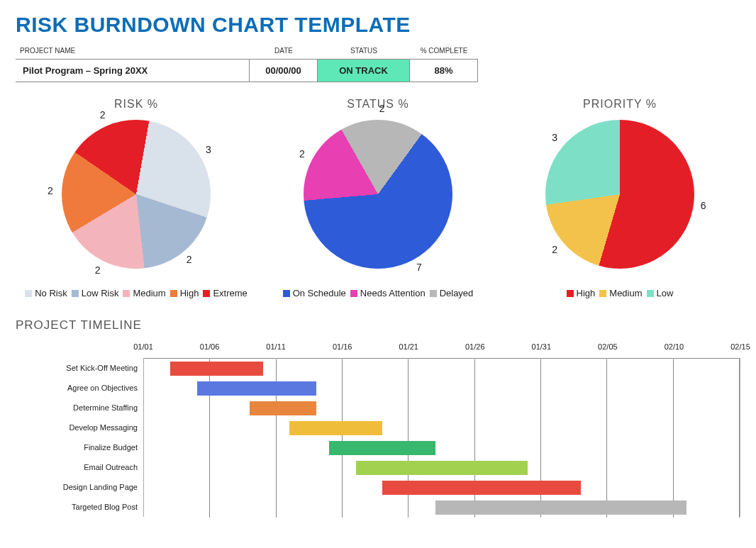 The height and width of the screenshot is (548, 756). What do you see at coordinates (79, 467) in the screenshot?
I see `gantt-task-label: Email Outreach` at bounding box center [79, 467].